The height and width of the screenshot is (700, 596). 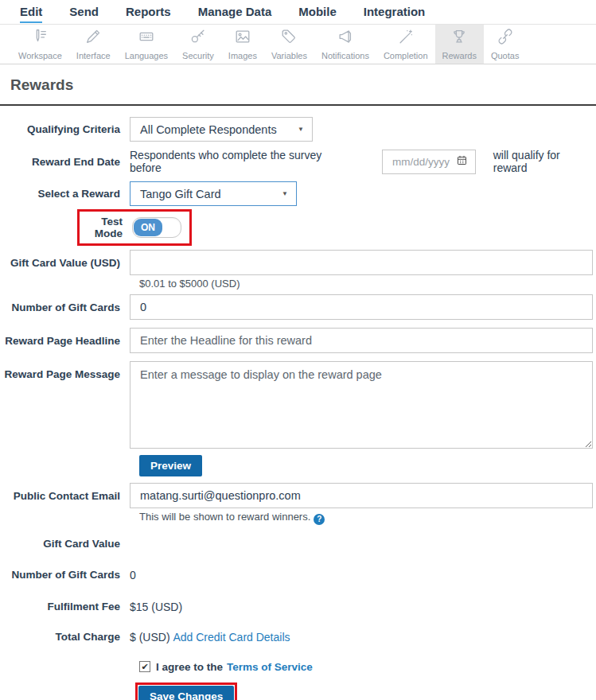 I want to click on notifications-icon, so click(x=345, y=38).